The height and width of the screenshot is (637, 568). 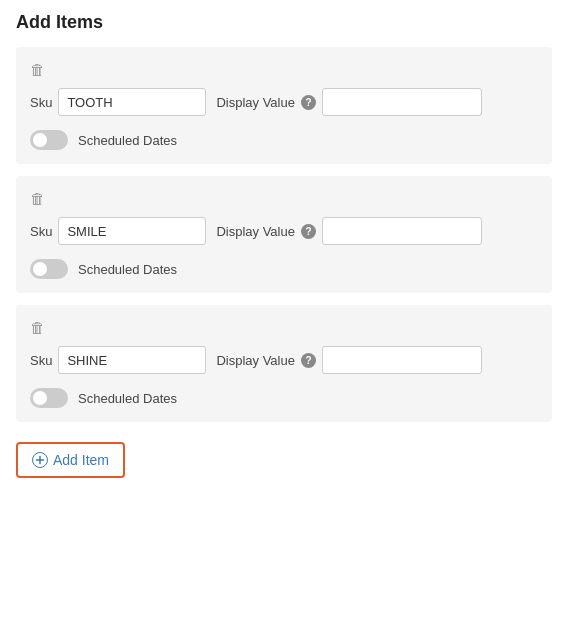 What do you see at coordinates (128, 398) in the screenshot?
I see `schedule-label-3: Scheduled Dates` at bounding box center [128, 398].